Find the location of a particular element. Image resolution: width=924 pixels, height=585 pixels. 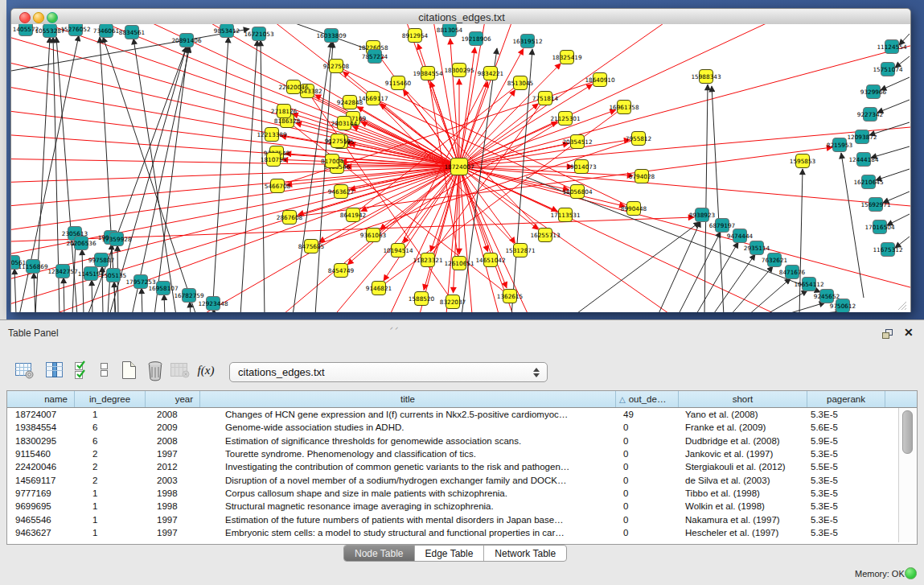

table-cell: Wolkin et al. (1998) is located at coordinates (743, 506).